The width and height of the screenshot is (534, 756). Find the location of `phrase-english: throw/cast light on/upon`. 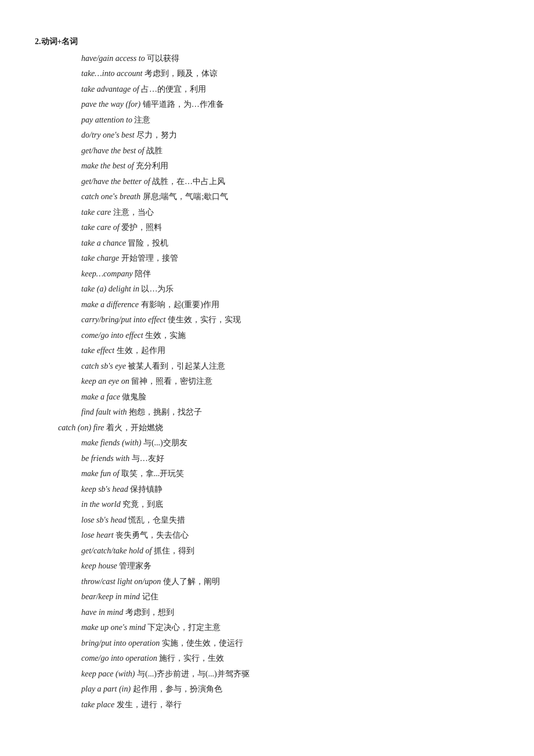

phrase-english: throw/cast light on/upon is located at coordinates (122, 582).